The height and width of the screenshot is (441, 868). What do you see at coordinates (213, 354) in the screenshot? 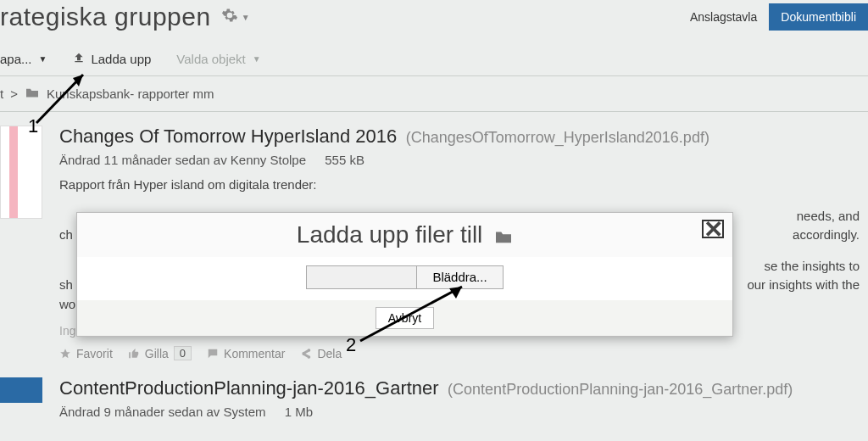
I see `comment-icon` at bounding box center [213, 354].